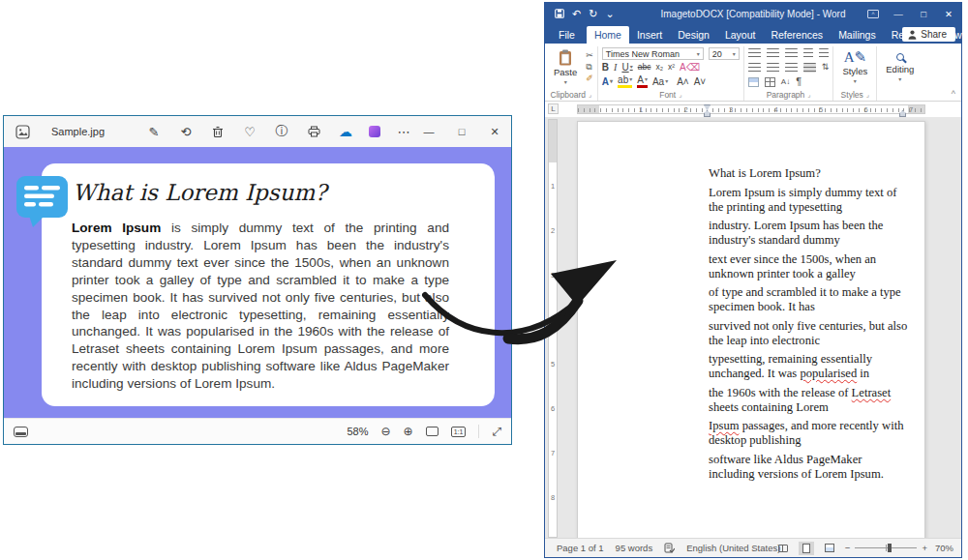 The width and height of the screenshot is (968, 560). What do you see at coordinates (408, 431) in the screenshot?
I see `zoom-in-icon: ⊕` at bounding box center [408, 431].